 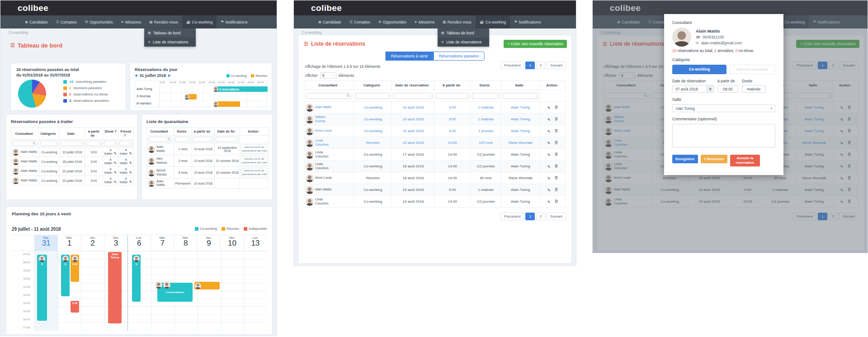 I want to click on page-size-select: 9↕, so click(x=328, y=76).